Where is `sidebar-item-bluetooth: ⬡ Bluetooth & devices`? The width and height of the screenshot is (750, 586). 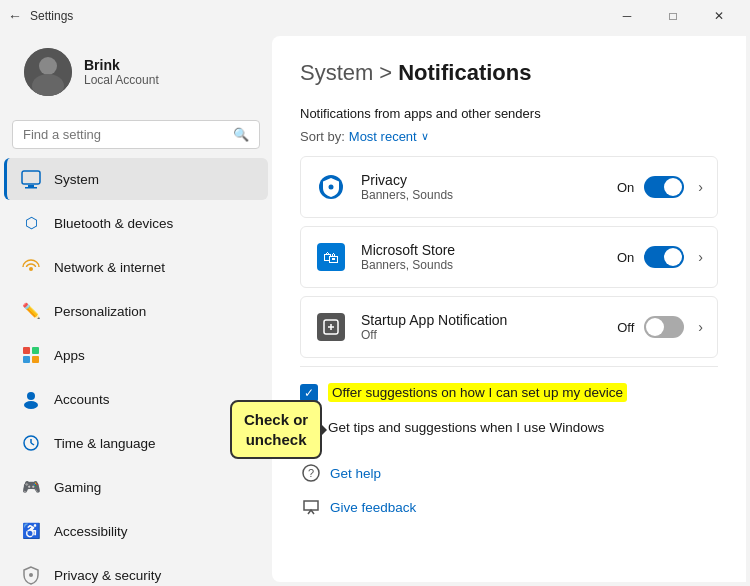
sidebar-item-bluetooth: ⬡ Bluetooth & devices is located at coordinates (136, 223).